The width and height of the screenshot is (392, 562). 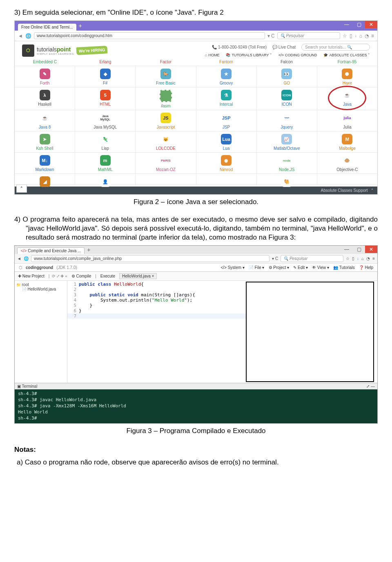 I want to click on f3-maximize-button: ▢, so click(x=359, y=249).